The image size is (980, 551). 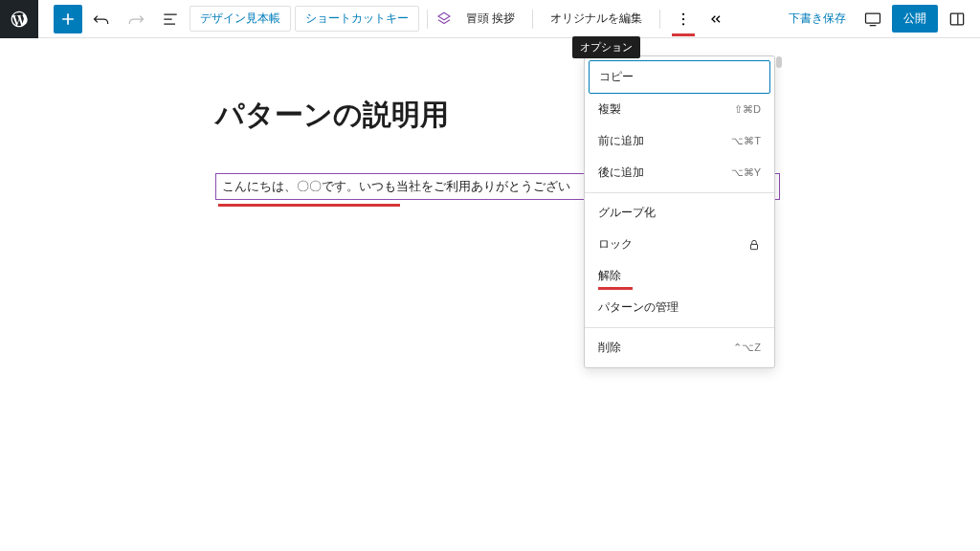 I want to click on block-paragraph-text: こんにちは、〇〇です。いつも当社をご利用ありがとうござい, so click(x=396, y=187).